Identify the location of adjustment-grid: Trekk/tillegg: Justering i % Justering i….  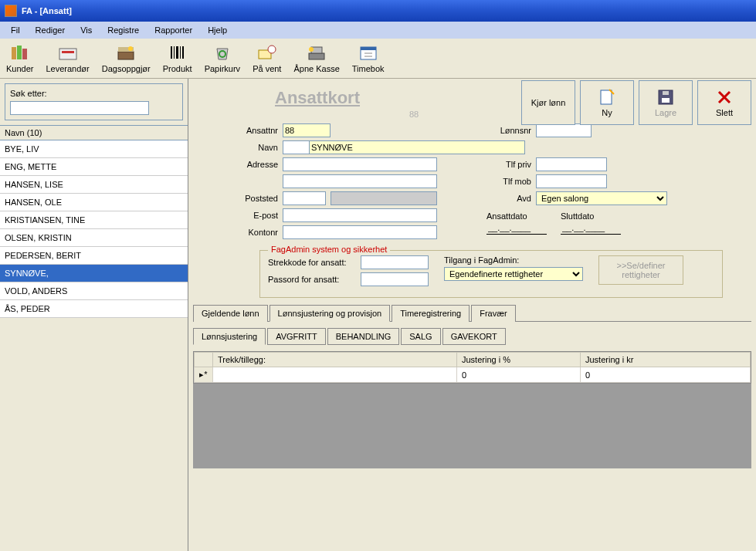
(473, 367).